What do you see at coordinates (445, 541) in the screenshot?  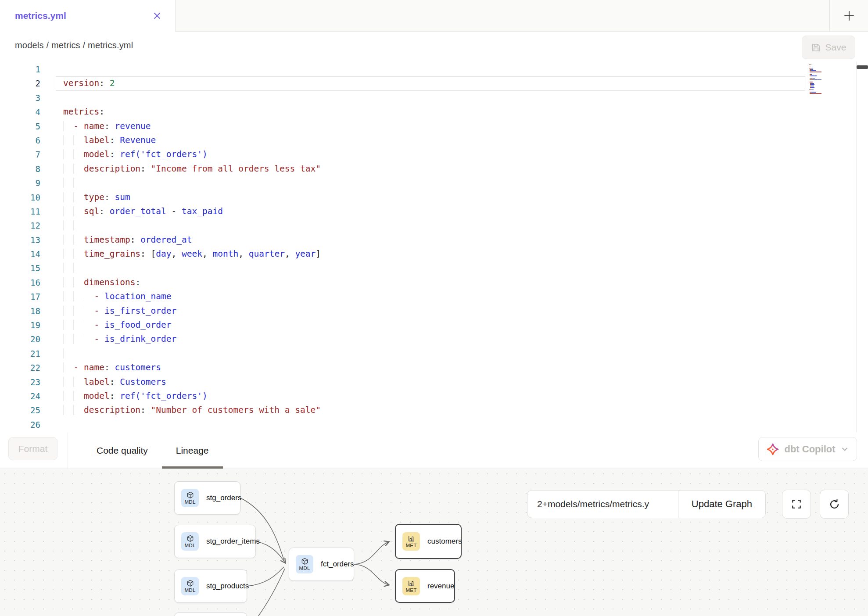 I see `node-label: customers` at bounding box center [445, 541].